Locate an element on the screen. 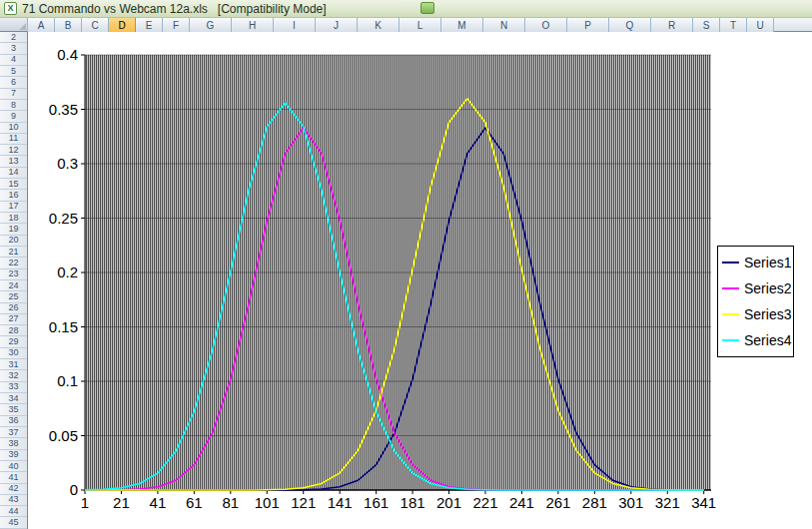 This screenshot has height=529, width=812. row-header-21: 21 is located at coordinates (14, 252).